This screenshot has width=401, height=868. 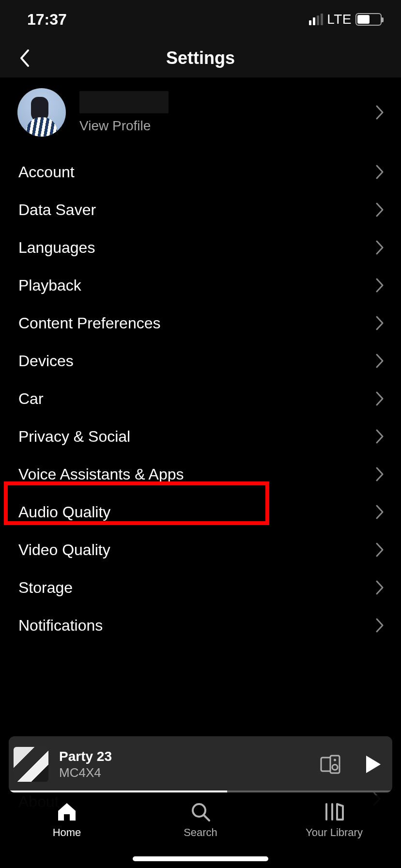 I want to click on now-playing-bar: Party 23 MC4X4, so click(x=200, y=764).